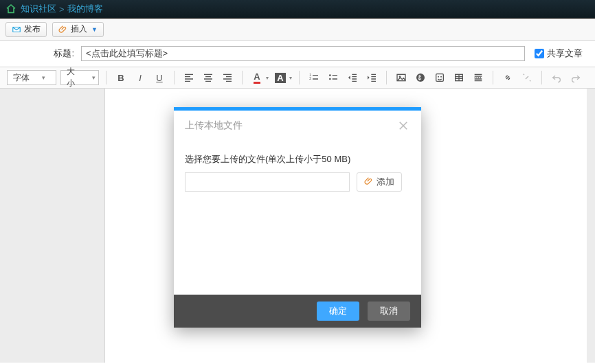 This screenshot has width=595, height=364. What do you see at coordinates (214, 126) in the screenshot?
I see `dialog-title: 上传本地文件` at bounding box center [214, 126].